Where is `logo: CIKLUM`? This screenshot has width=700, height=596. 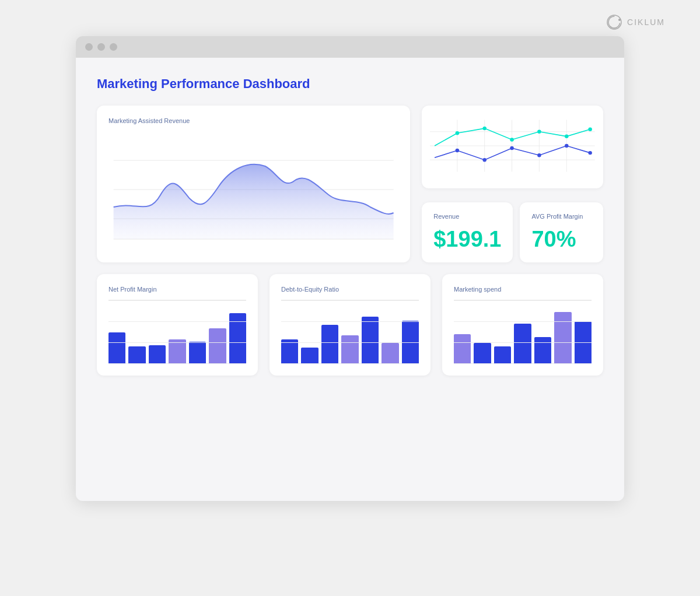
logo: CIKLUM is located at coordinates (636, 22).